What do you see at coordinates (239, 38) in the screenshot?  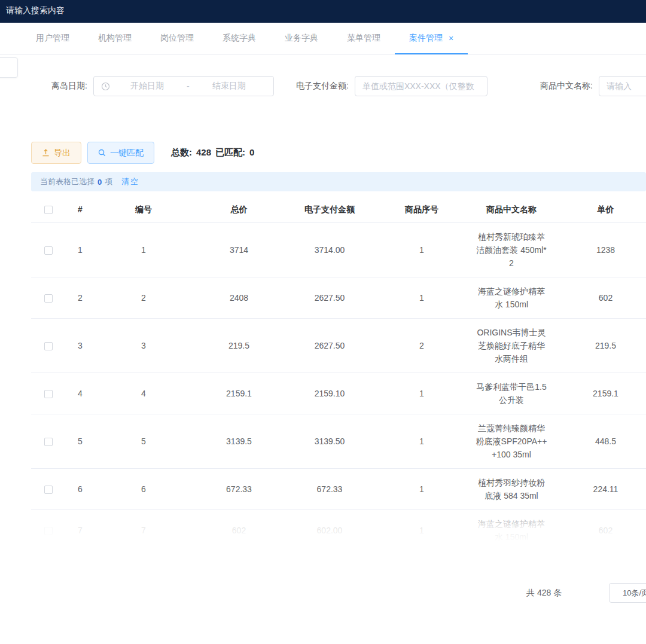 I see `tab-label: 系统字典` at bounding box center [239, 38].